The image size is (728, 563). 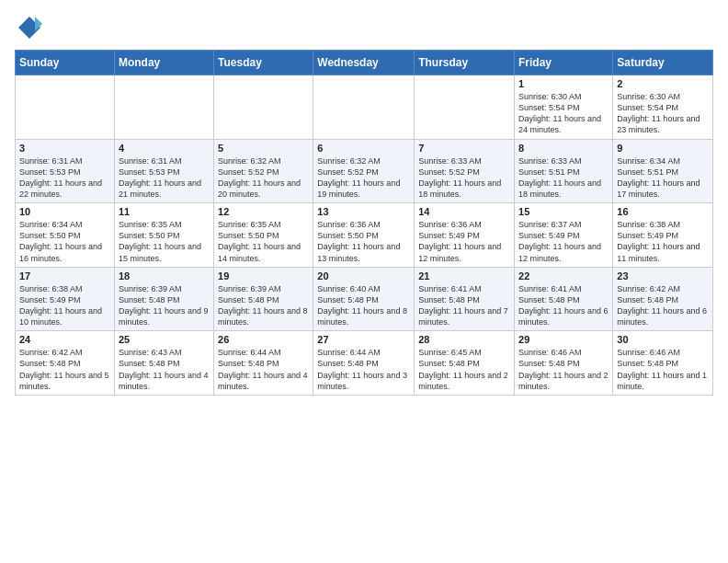 I want to click on day-info: Sunrise: 6:36 AM Sunset: 5:49 PM Dayligh…, so click(x=464, y=241).